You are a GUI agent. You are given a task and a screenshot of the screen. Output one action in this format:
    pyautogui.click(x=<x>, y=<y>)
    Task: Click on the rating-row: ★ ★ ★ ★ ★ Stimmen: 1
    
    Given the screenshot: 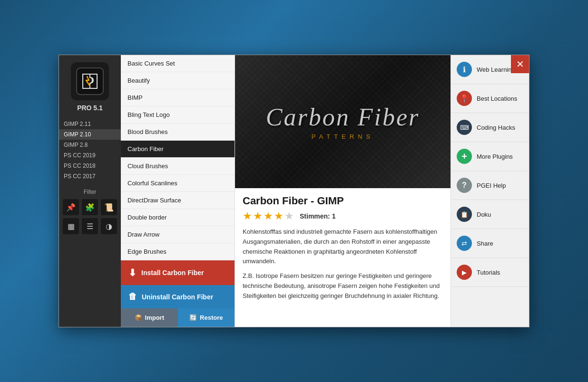 What is the action you would take?
    pyautogui.click(x=343, y=216)
    